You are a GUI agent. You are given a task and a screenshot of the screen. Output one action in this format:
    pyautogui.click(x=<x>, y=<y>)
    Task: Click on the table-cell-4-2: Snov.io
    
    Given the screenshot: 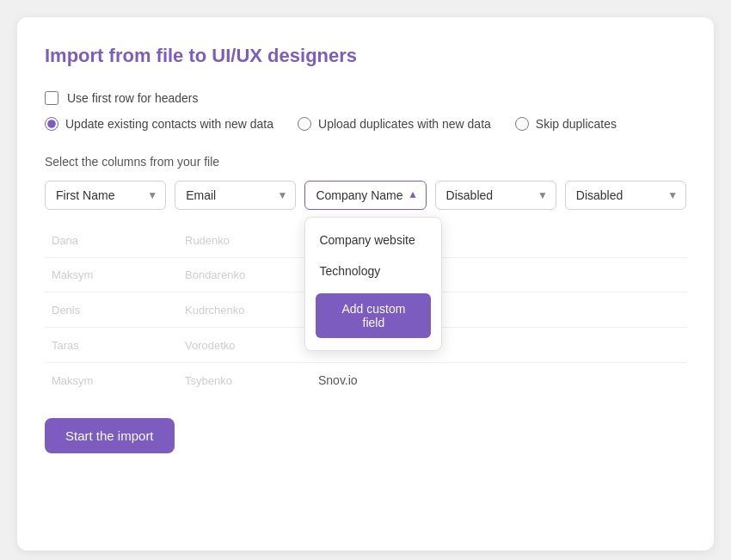 What is the action you would take?
    pyautogui.click(x=499, y=380)
    